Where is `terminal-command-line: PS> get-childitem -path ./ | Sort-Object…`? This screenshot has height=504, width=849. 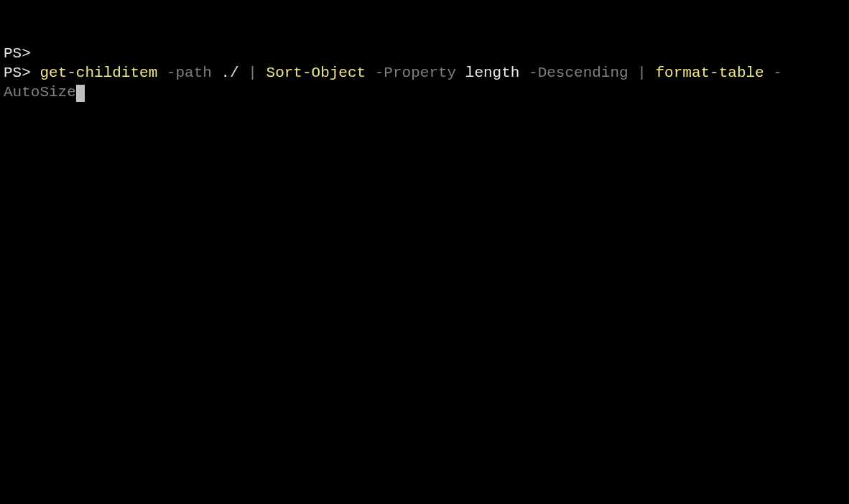 terminal-command-line: PS> get-childitem -path ./ | Sort-Object… is located at coordinates (424, 83).